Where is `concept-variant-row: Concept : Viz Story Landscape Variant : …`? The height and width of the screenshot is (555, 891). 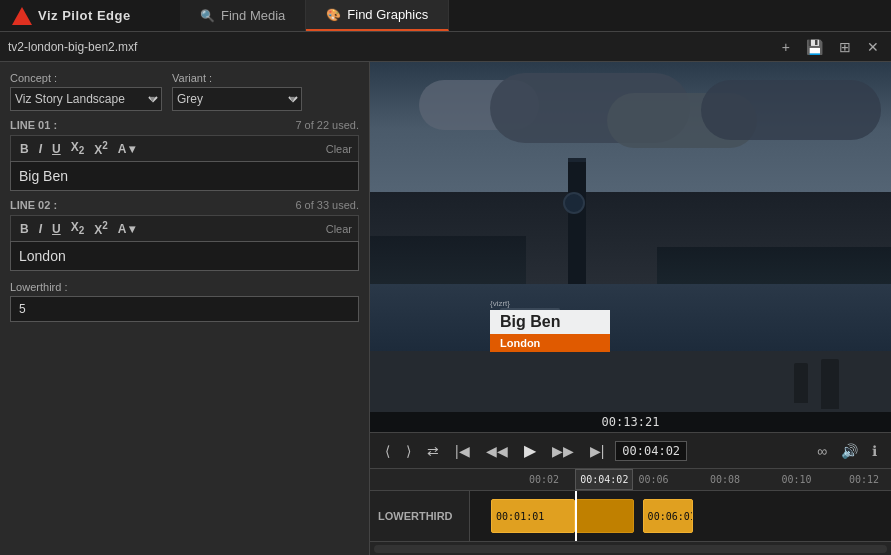 concept-variant-row: Concept : Viz Story Landscape Variant : … is located at coordinates (184, 92).